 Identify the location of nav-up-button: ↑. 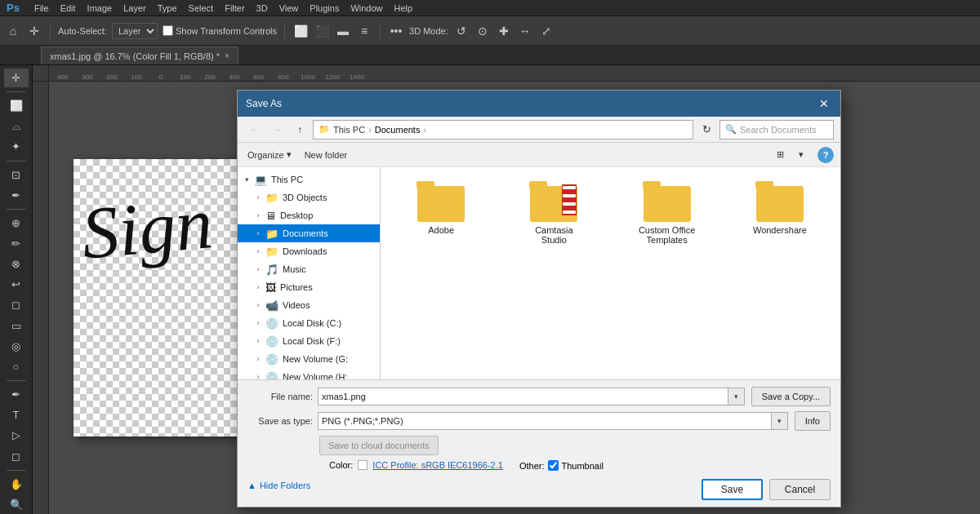
(300, 130).